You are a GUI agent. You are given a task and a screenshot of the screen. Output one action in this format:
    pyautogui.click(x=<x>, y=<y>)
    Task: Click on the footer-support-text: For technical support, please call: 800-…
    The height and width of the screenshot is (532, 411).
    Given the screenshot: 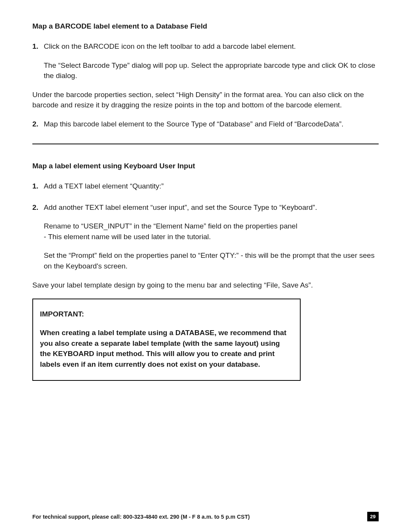 What is the action you would take?
    pyautogui.click(x=141, y=517)
    